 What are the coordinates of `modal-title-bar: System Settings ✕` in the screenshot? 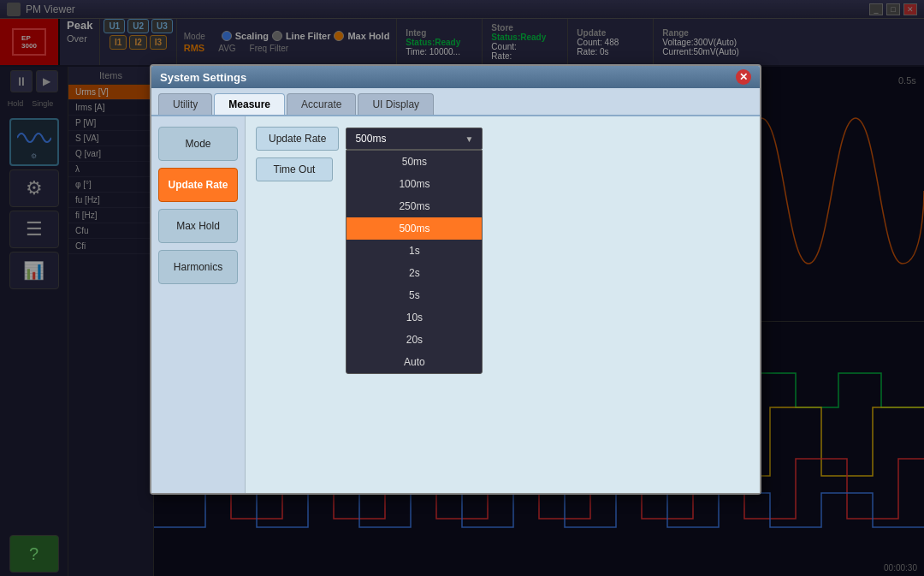 It's located at (455, 77).